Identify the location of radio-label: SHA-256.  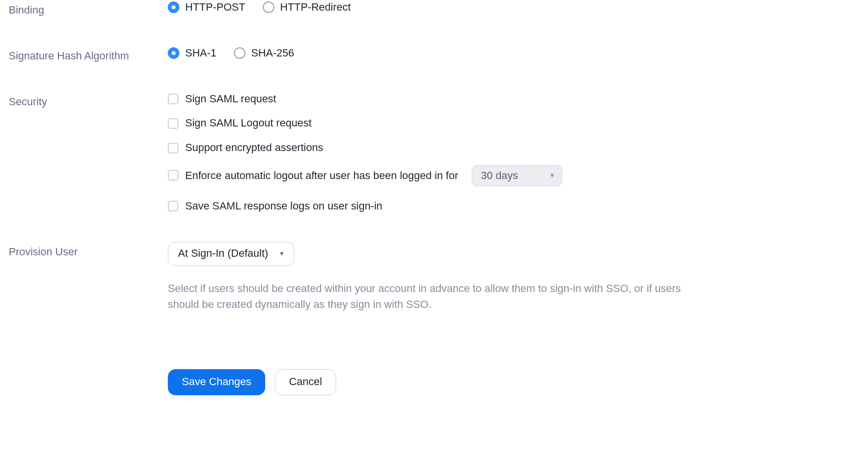
(273, 53).